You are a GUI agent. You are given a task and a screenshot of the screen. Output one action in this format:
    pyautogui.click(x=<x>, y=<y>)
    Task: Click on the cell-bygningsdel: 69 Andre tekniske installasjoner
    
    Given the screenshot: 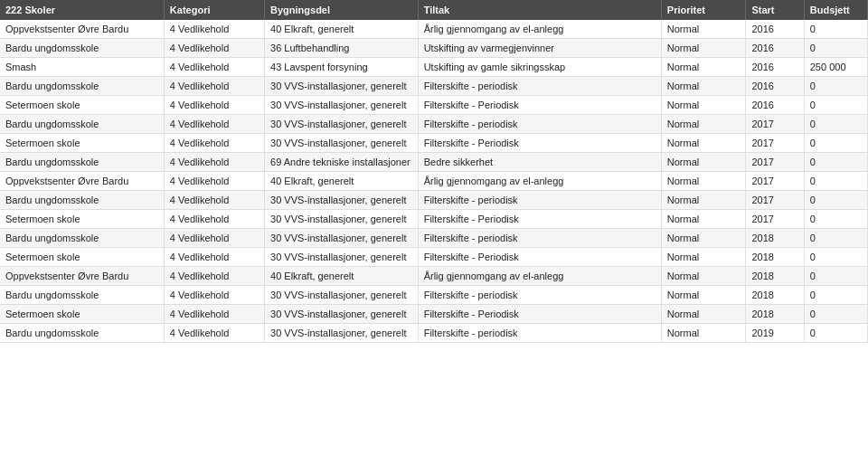 What is the action you would take?
    pyautogui.click(x=342, y=163)
    